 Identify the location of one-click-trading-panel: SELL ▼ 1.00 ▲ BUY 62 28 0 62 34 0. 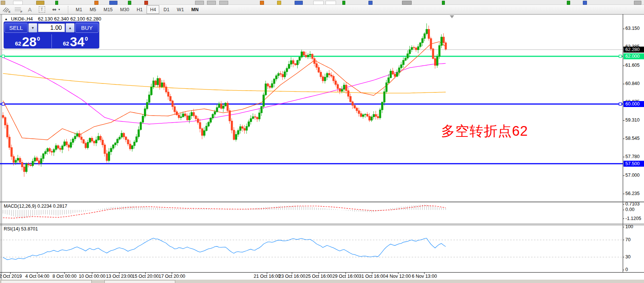
(51, 35).